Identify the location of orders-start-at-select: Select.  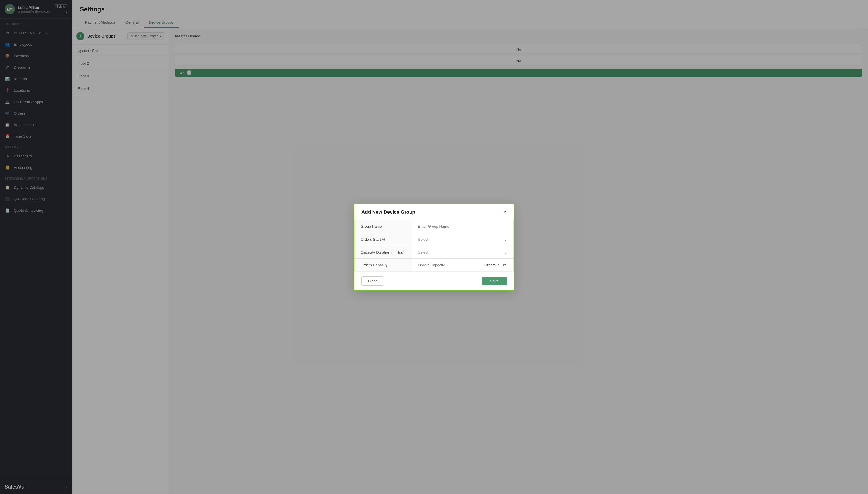
(461, 240).